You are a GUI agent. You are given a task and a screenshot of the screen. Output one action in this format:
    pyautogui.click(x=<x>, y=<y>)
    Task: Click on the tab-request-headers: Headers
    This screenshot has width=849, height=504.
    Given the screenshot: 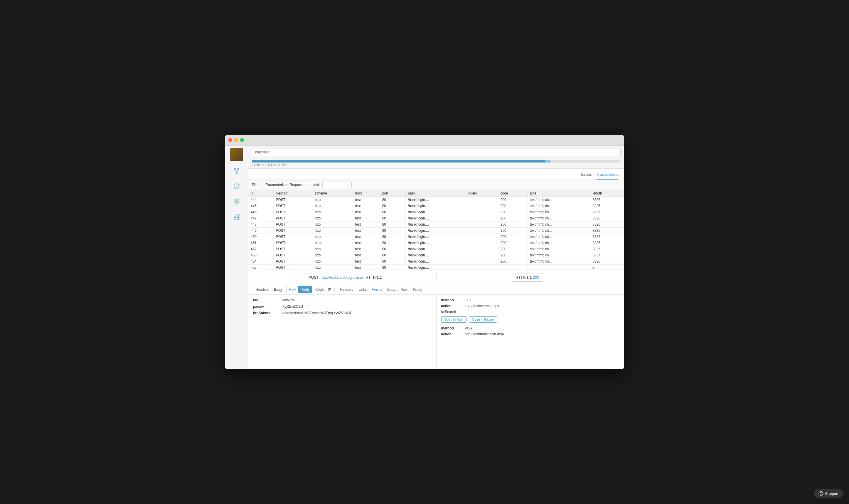 What is the action you would take?
    pyautogui.click(x=262, y=289)
    